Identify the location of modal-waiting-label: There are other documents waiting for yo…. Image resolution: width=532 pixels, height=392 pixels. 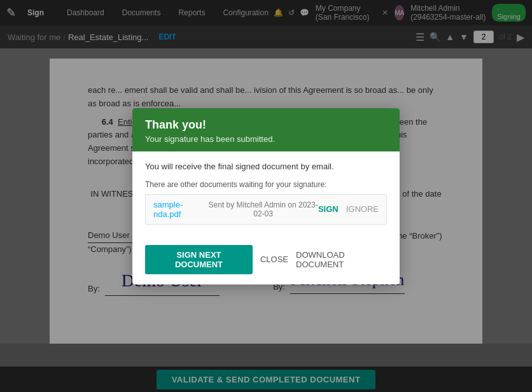
(266, 185).